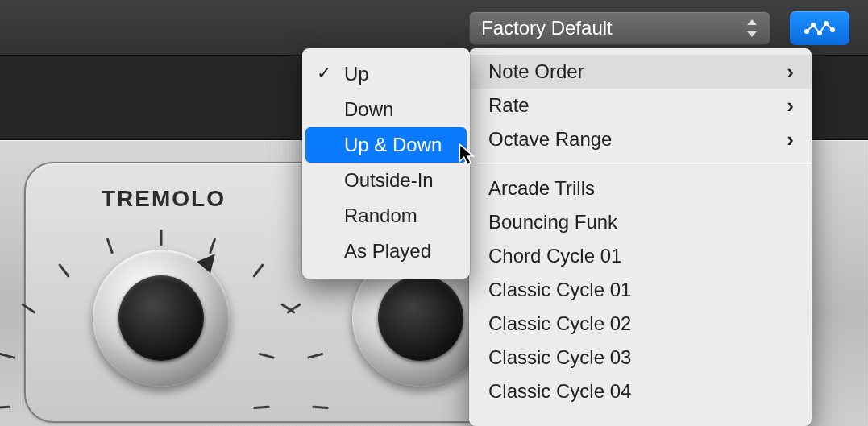 This screenshot has height=426, width=868. Describe the element at coordinates (640, 222) in the screenshot. I see `menu-item-preset: Bouncing Funk` at that location.